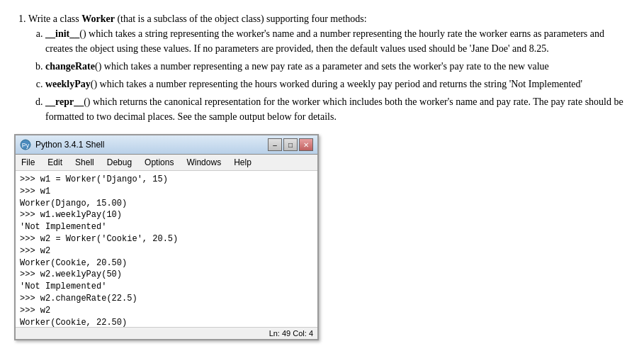 Image resolution: width=644 pixels, height=356 pixels. Describe the element at coordinates (166, 240) in the screenshot. I see `shell-line-6: >>> w2 = Worker('Cookie', 20.5)` at that location.